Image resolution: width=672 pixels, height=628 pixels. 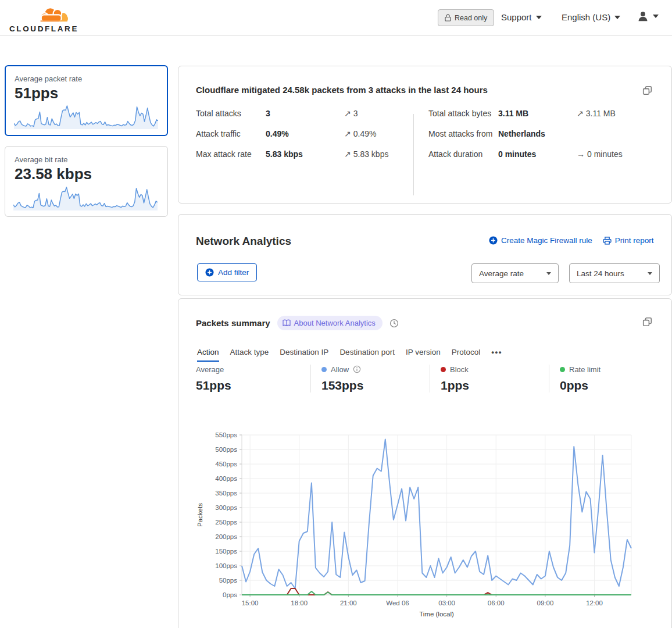 What do you see at coordinates (437, 614) in the screenshot?
I see `svg-text: Time (local)` at bounding box center [437, 614].